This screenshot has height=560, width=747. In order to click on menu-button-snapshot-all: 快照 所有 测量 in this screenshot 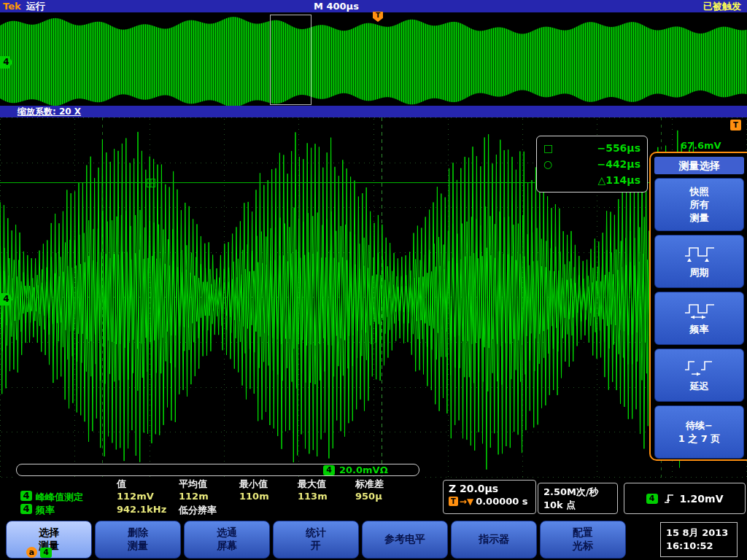, I will do `click(699, 204)`.